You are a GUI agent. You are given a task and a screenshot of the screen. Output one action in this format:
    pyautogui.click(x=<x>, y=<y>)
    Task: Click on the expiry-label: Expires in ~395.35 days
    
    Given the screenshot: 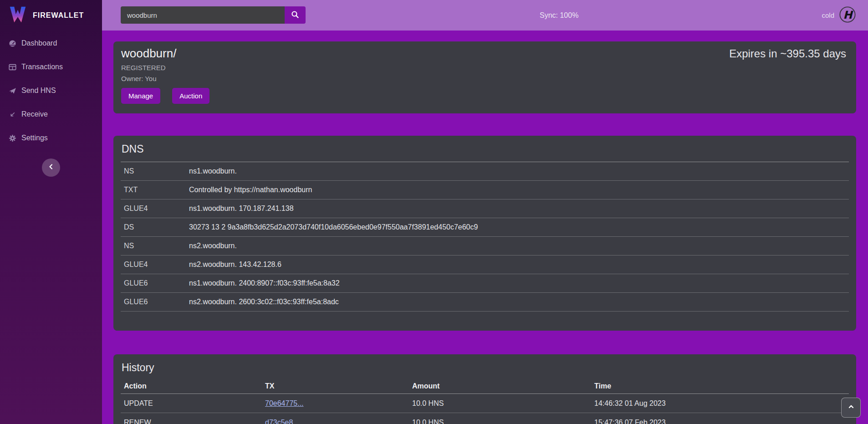 What is the action you would take?
    pyautogui.click(x=788, y=54)
    